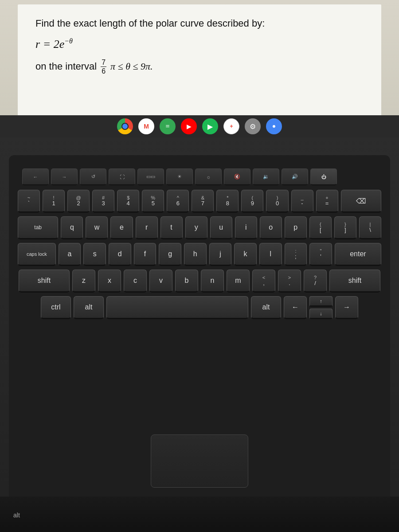  What do you see at coordinates (161, 281) in the screenshot?
I see `key-v: v` at bounding box center [161, 281].